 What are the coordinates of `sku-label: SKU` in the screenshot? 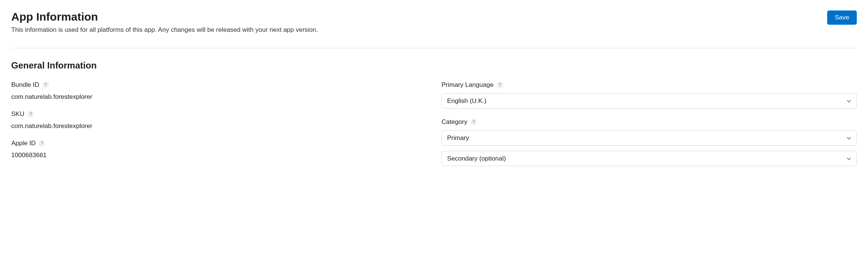 It's located at (18, 114).